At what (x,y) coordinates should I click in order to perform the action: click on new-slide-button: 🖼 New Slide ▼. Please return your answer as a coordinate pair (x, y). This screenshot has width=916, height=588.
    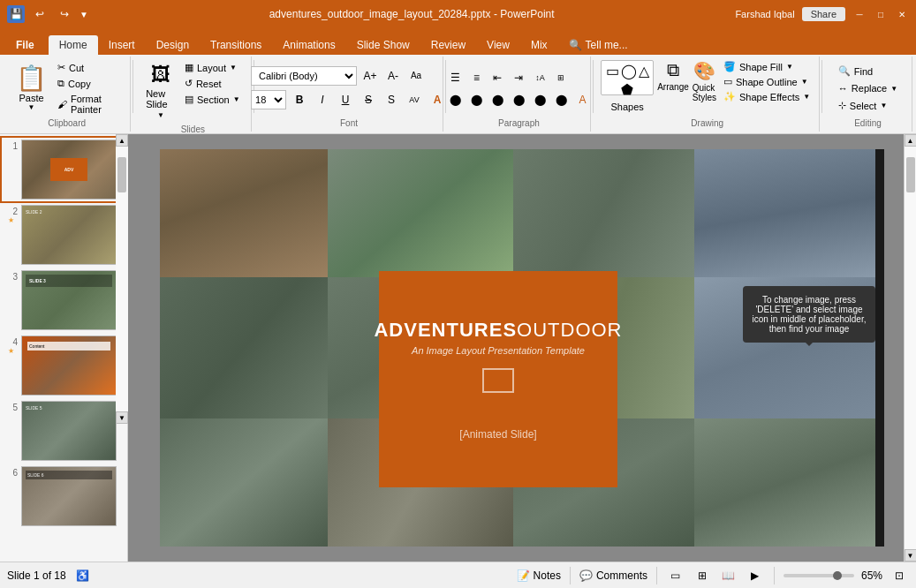
    Looking at the image, I should click on (161, 92).